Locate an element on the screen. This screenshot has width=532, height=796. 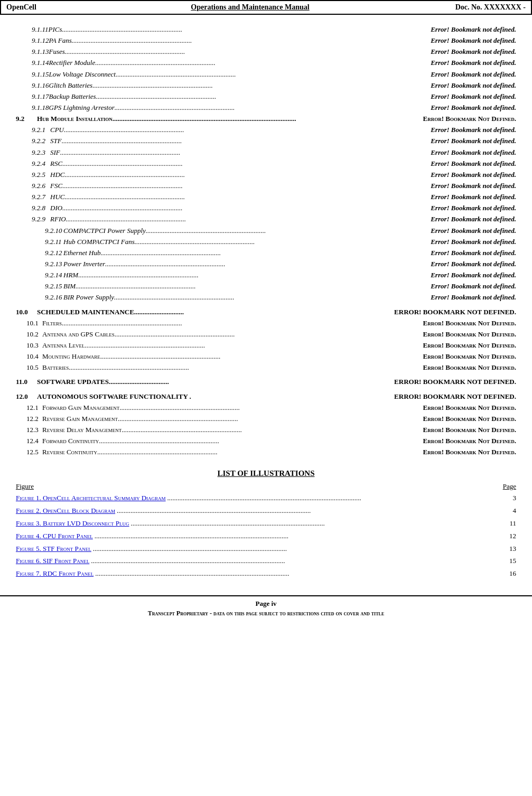
illus-page: 3 is located at coordinates (511, 499).